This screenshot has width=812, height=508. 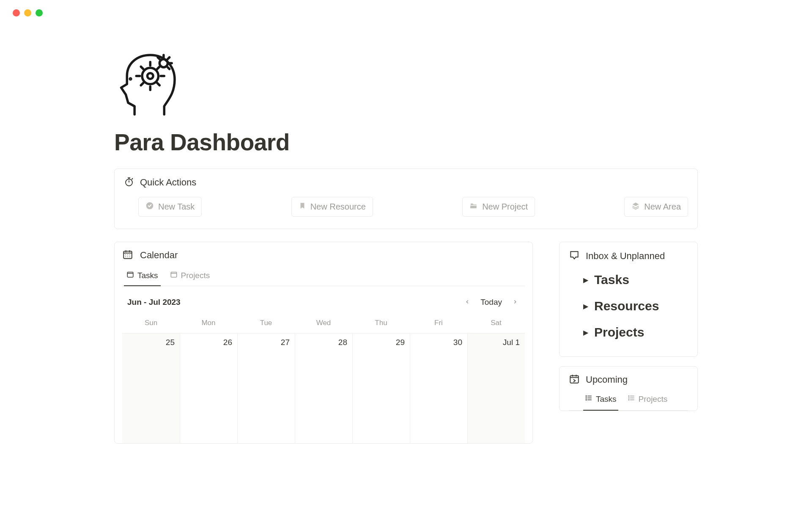 What do you see at coordinates (496, 324) in the screenshot?
I see `dow-sat: Sat` at bounding box center [496, 324].